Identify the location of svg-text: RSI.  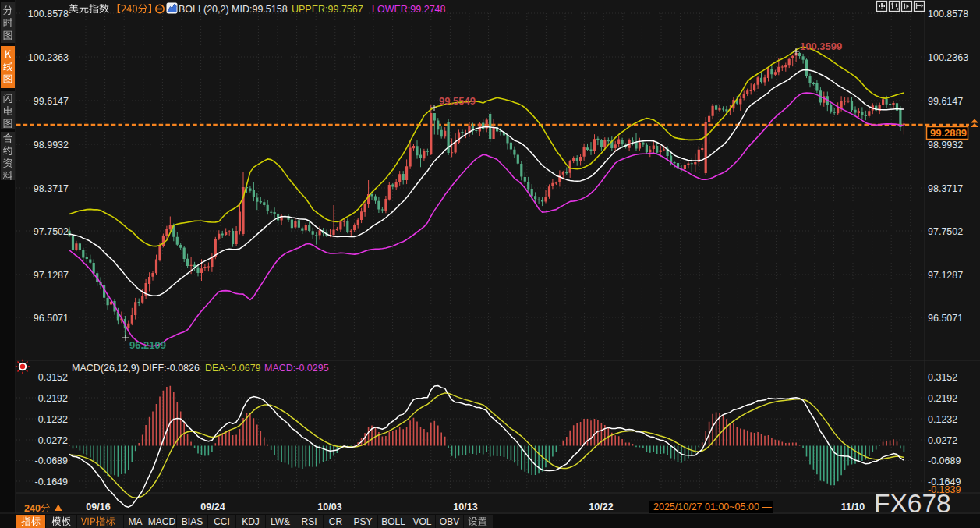
(309, 522).